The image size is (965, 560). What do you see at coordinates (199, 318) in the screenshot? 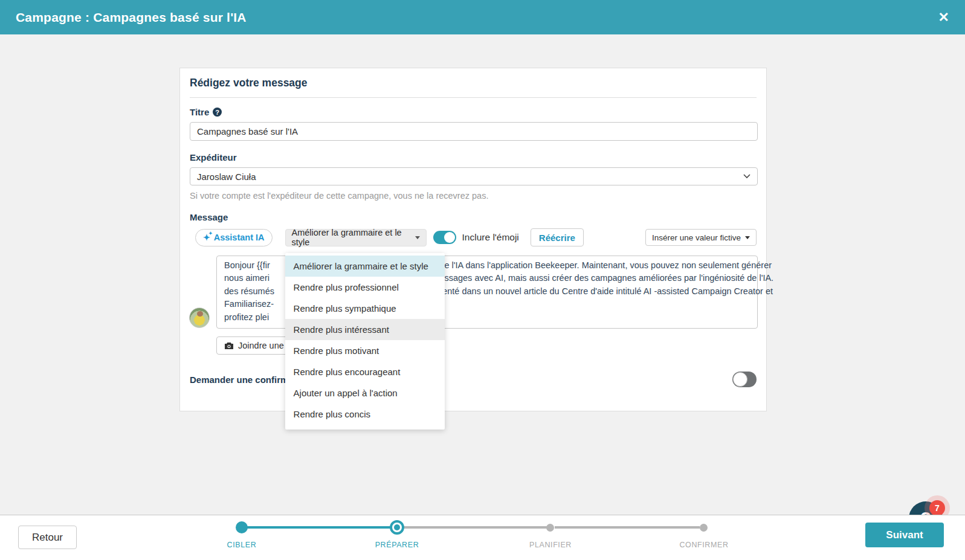
I see `sender-avatar` at bounding box center [199, 318].